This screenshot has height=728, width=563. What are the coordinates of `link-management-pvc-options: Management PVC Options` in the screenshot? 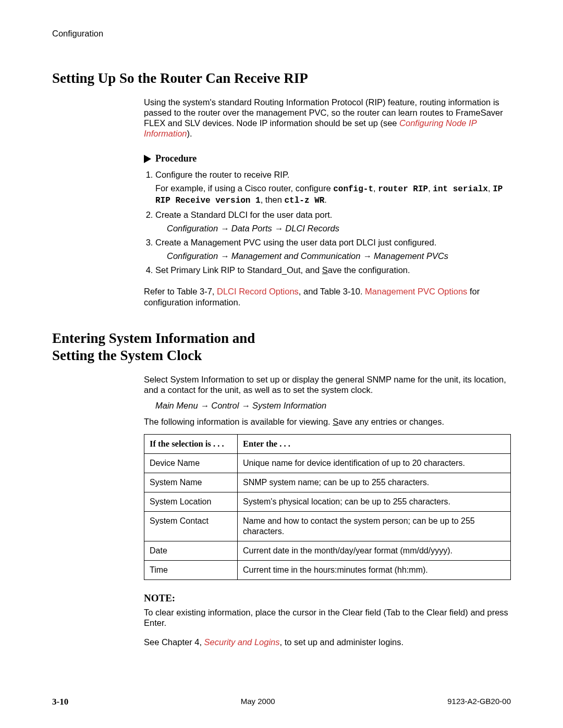 It's located at (416, 291).